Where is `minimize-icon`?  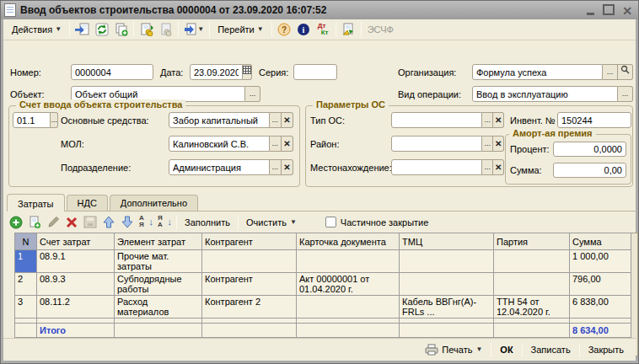
minimize-icon is located at coordinates (590, 10).